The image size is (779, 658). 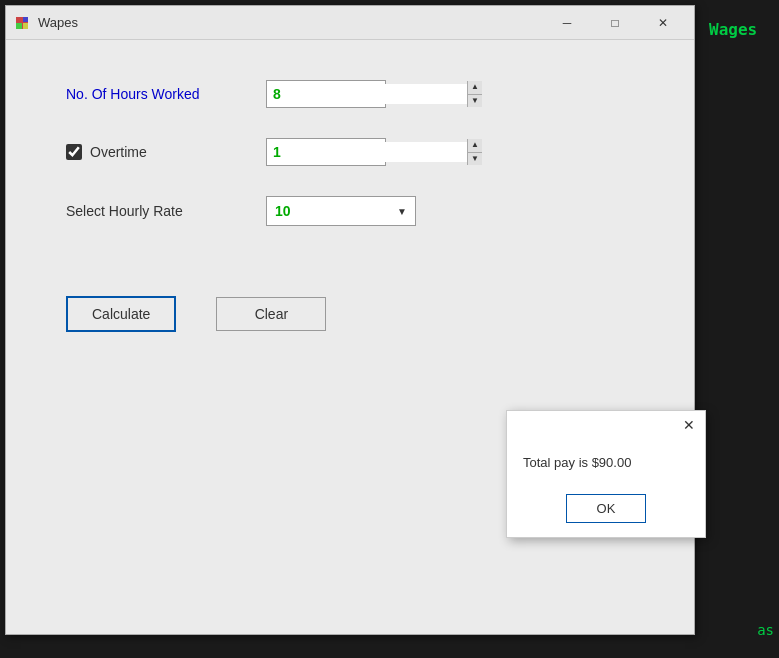 I want to click on dropdown-arrow-icon: ▼, so click(x=402, y=212).